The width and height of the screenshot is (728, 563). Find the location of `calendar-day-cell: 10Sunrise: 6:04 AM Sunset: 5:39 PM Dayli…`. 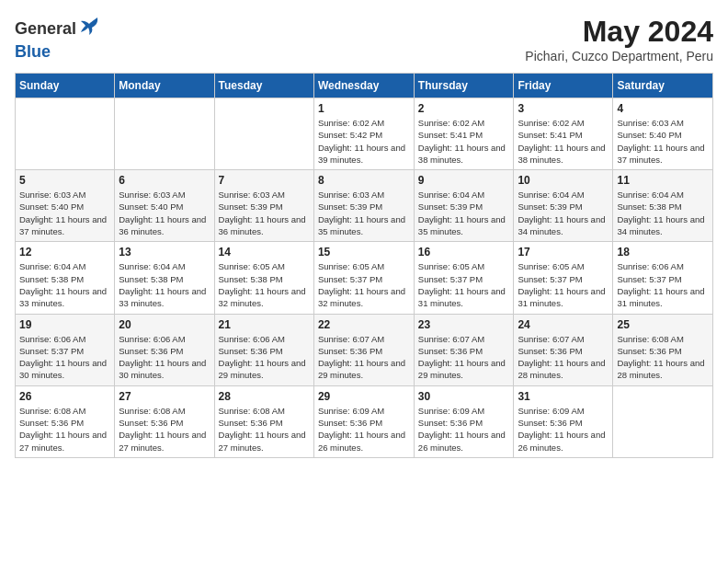

calendar-day-cell: 10Sunrise: 6:04 AM Sunset: 5:39 PM Dayli… is located at coordinates (563, 206).